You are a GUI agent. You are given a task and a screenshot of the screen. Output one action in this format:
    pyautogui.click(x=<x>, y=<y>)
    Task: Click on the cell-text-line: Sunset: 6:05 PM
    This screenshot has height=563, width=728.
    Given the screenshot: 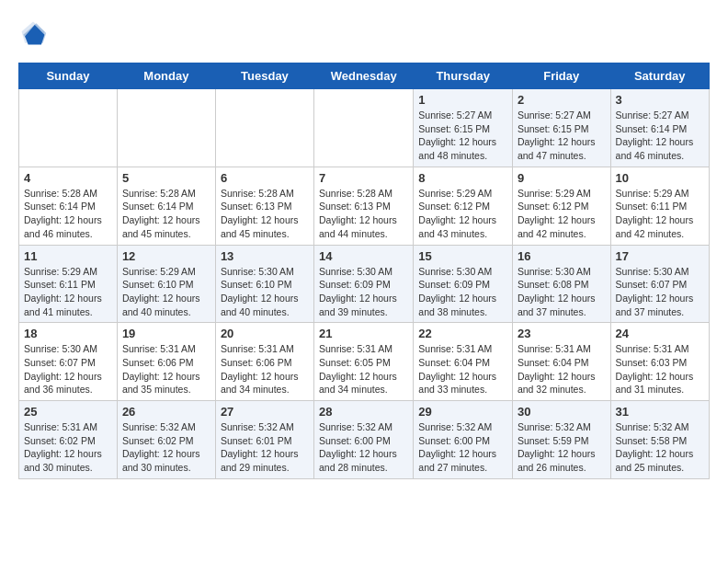 What is the action you would take?
    pyautogui.click(x=364, y=362)
    